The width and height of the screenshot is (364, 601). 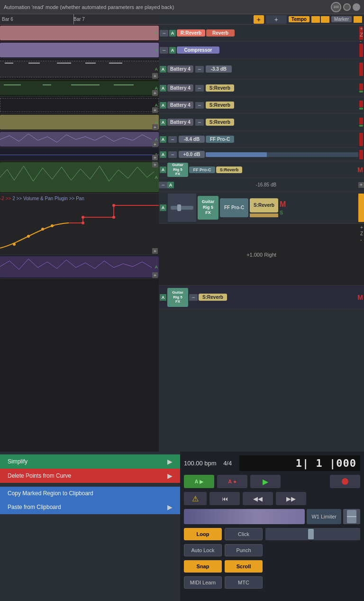 I want to click on track-add-9: +, so click(x=155, y=165).